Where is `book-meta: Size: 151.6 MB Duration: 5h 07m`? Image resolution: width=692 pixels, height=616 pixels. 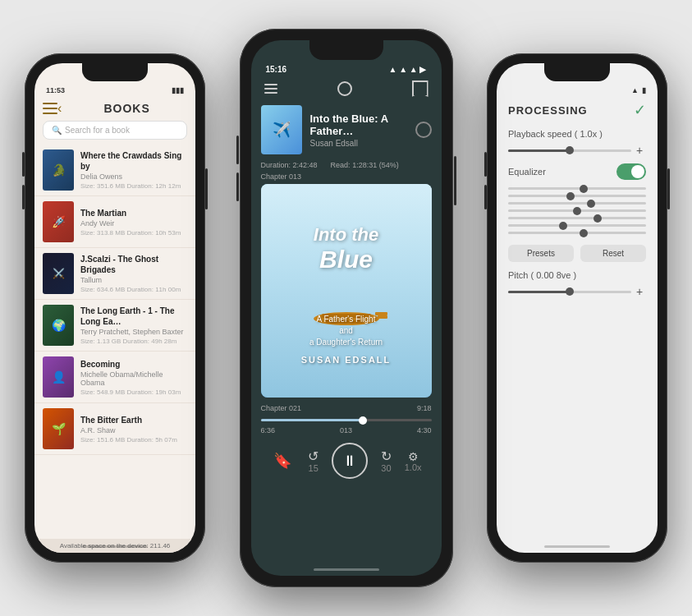 book-meta: Size: 151.6 MB Duration: 5h 07m is located at coordinates (134, 440).